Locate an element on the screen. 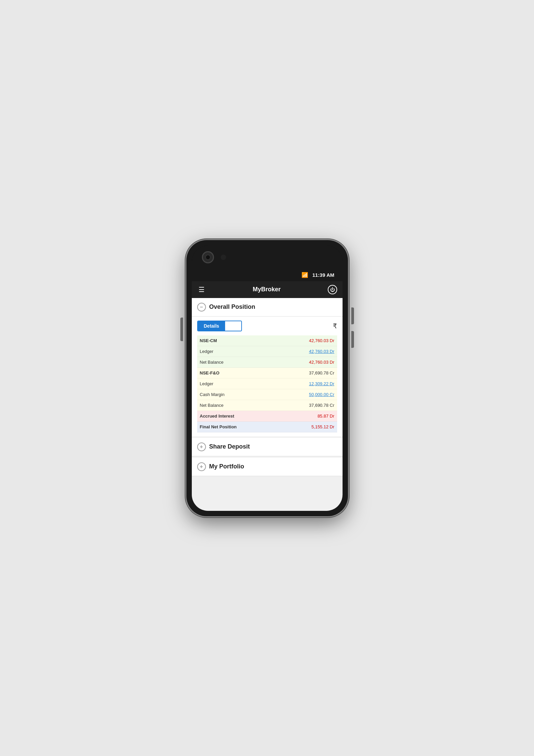 The width and height of the screenshot is (534, 756). status-bar: 📶 11:39 AM is located at coordinates (267, 275).